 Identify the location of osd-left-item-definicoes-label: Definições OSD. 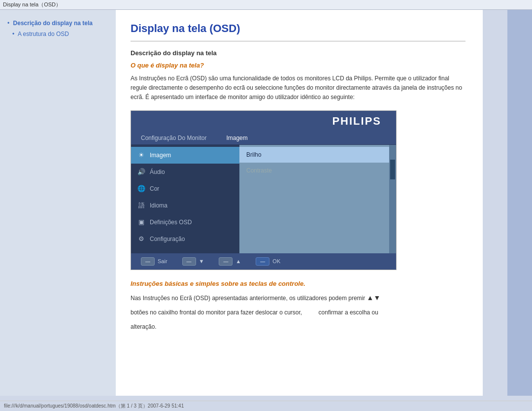
(170, 222).